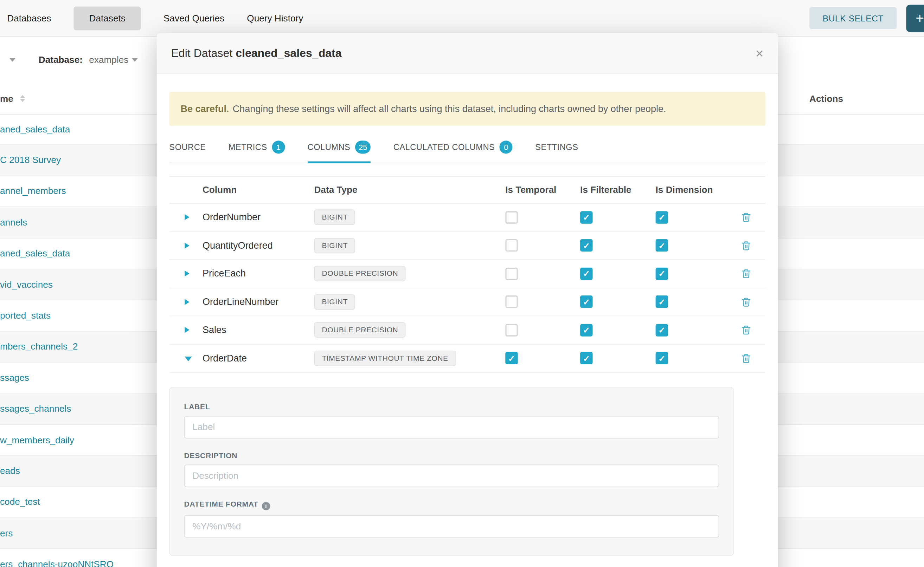  Describe the element at coordinates (452, 456) in the screenshot. I see `description-field-label: DESCRIPTION` at that location.